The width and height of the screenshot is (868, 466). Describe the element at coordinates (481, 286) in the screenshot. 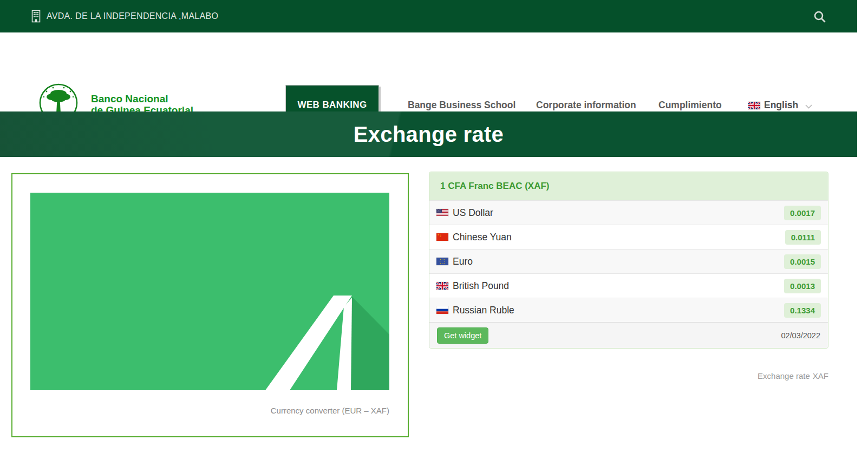

I see `currency-link: British Pound` at that location.